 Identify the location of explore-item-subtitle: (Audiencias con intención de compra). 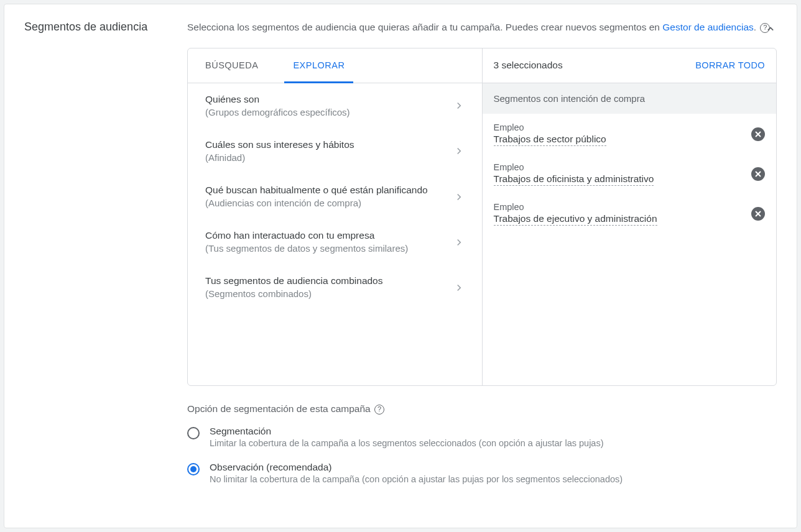
(330, 203).